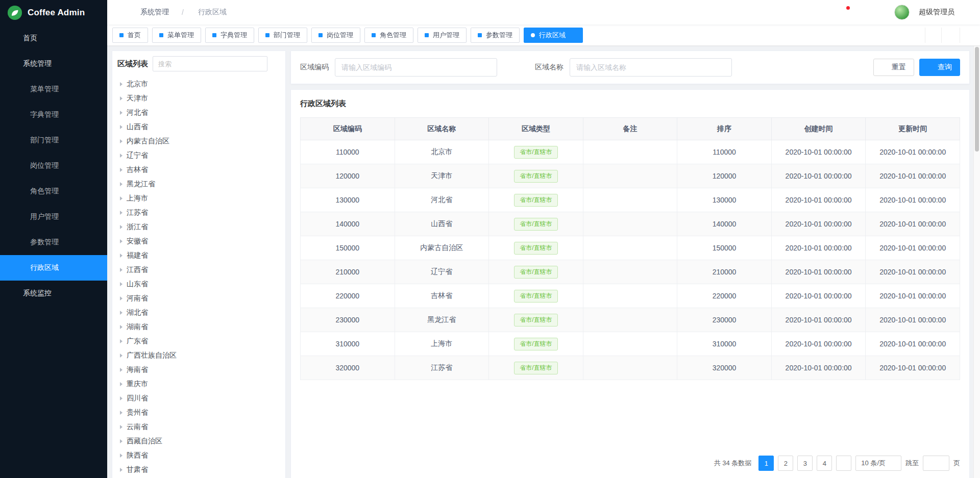 Image resolution: width=980 pixels, height=478 pixels. Describe the element at coordinates (933, 35) in the screenshot. I see `refresh-page-icon` at that location.